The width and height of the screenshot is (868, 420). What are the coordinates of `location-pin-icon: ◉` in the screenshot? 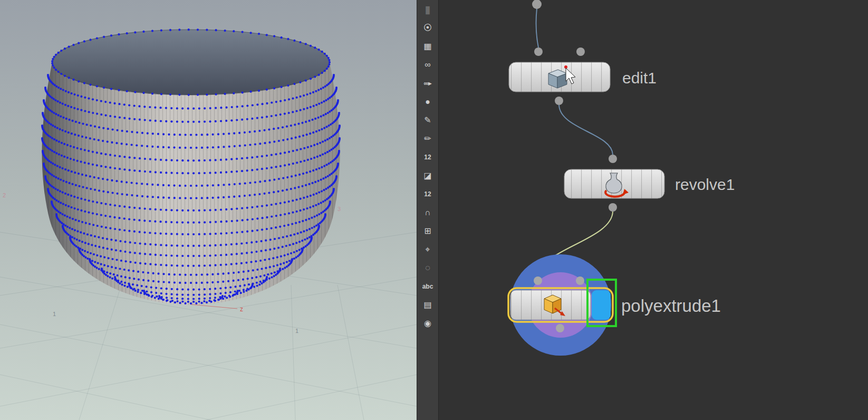 It's located at (428, 323).